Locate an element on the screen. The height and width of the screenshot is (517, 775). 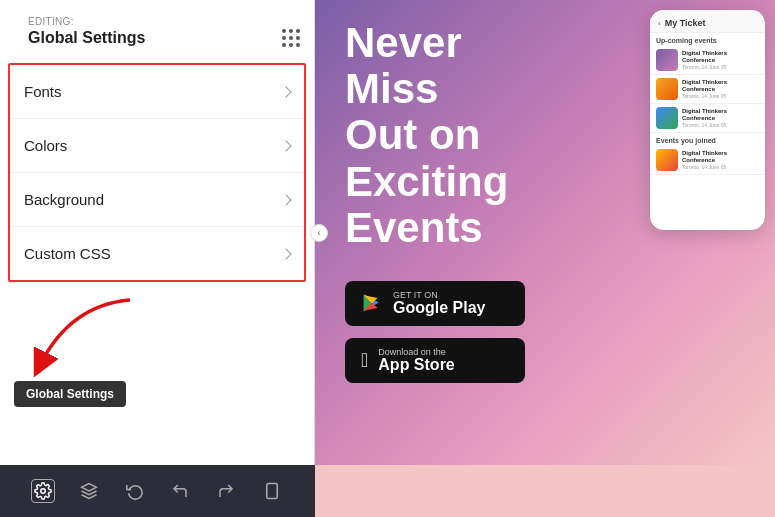
phone-title: My Ticket is located at coordinates (686, 23).